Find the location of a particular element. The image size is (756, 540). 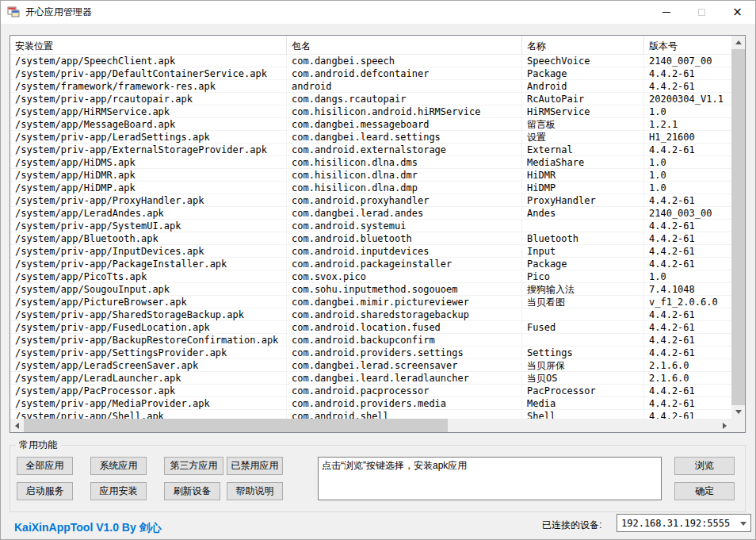

refresh-device-button: 刷新设备 is located at coordinates (192, 492).